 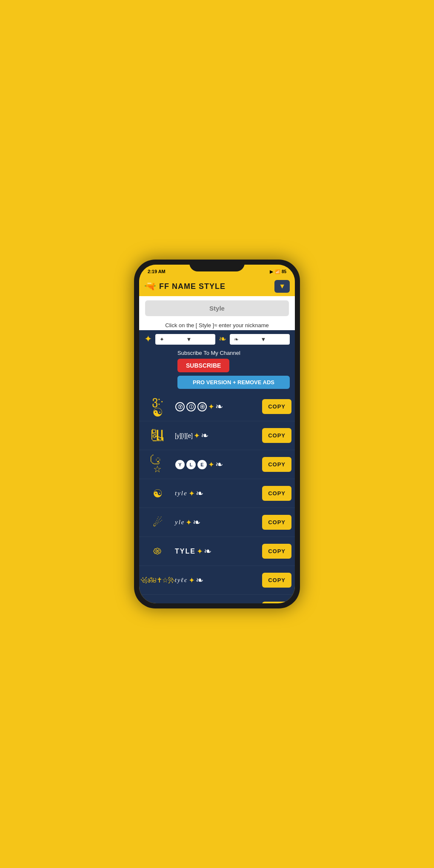 I want to click on tyle-text-7: tyℓє, so click(x=181, y=580).